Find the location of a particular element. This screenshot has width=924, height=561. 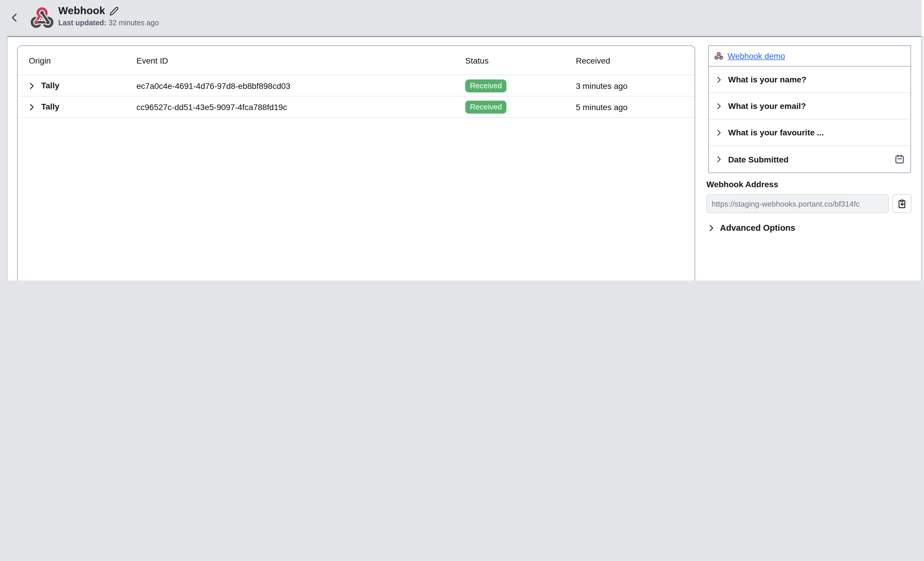

webhook-logo-small-icon is located at coordinates (718, 56).